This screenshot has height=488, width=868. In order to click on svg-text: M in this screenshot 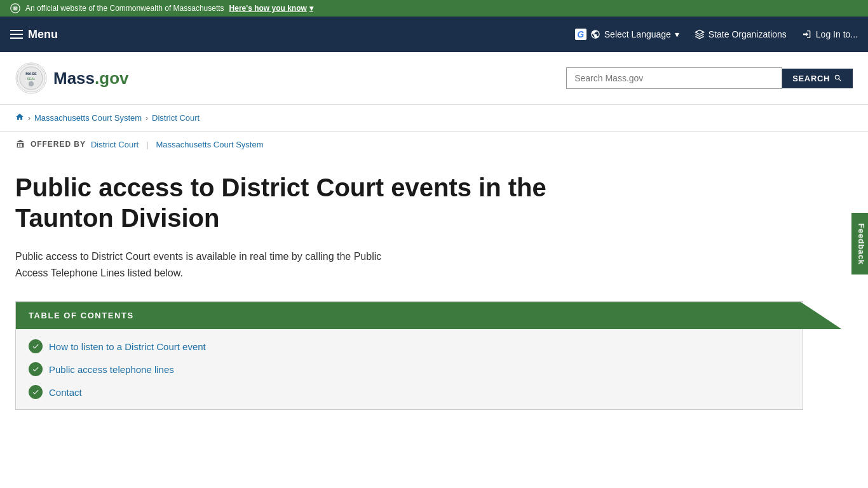, I will do `click(15, 9)`.